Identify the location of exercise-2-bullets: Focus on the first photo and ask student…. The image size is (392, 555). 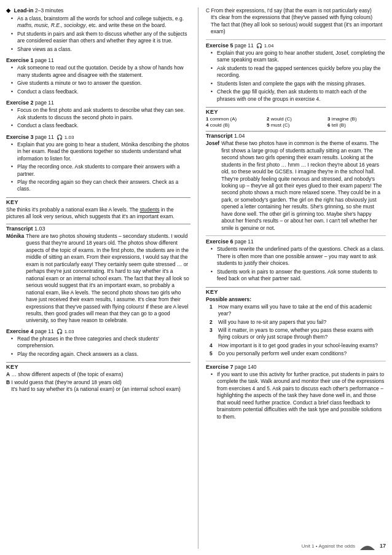
(98, 118).